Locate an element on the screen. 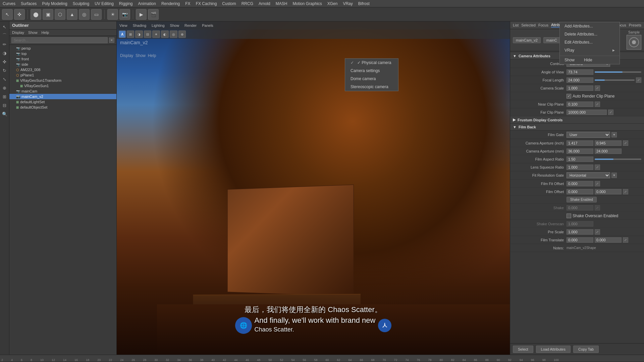  select-button: Select is located at coordinates (523, 349).